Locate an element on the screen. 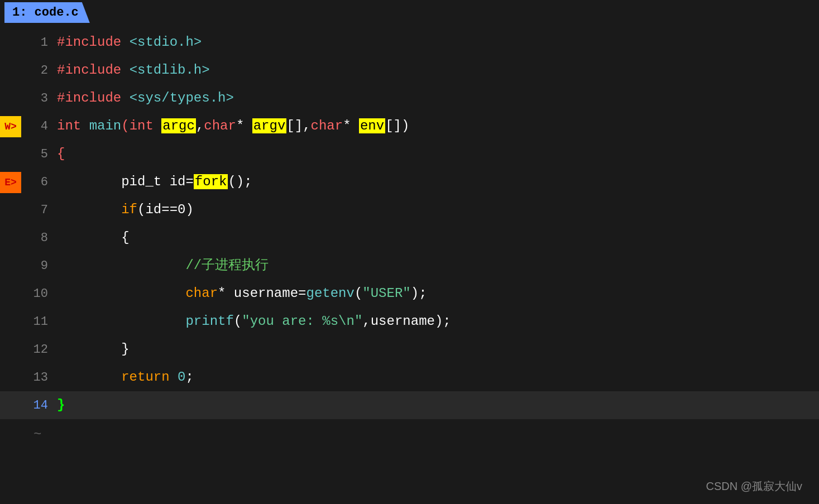 This screenshot has width=819, height=504. token: <stdlib.h> is located at coordinates (170, 70).